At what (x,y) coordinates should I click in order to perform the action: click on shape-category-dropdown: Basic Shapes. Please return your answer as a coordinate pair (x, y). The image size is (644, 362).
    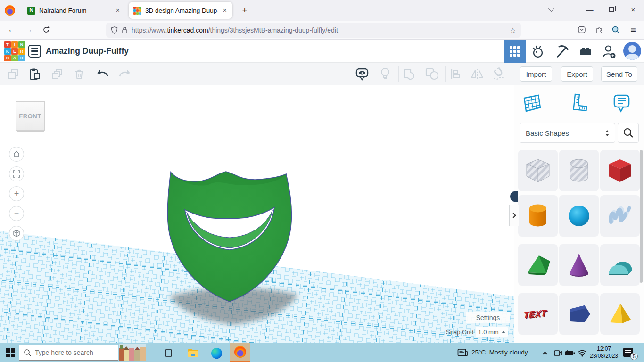
    Looking at the image, I should click on (568, 133).